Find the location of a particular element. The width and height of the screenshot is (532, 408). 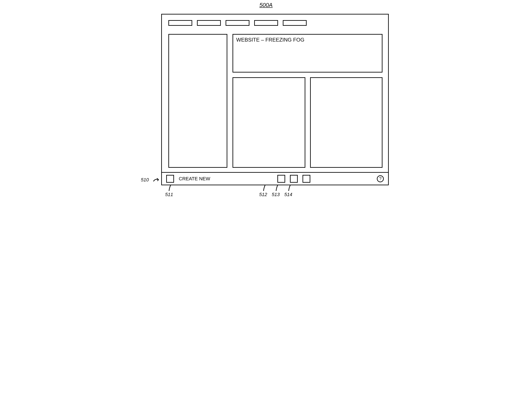

callout-510: 510 is located at coordinates (145, 180).